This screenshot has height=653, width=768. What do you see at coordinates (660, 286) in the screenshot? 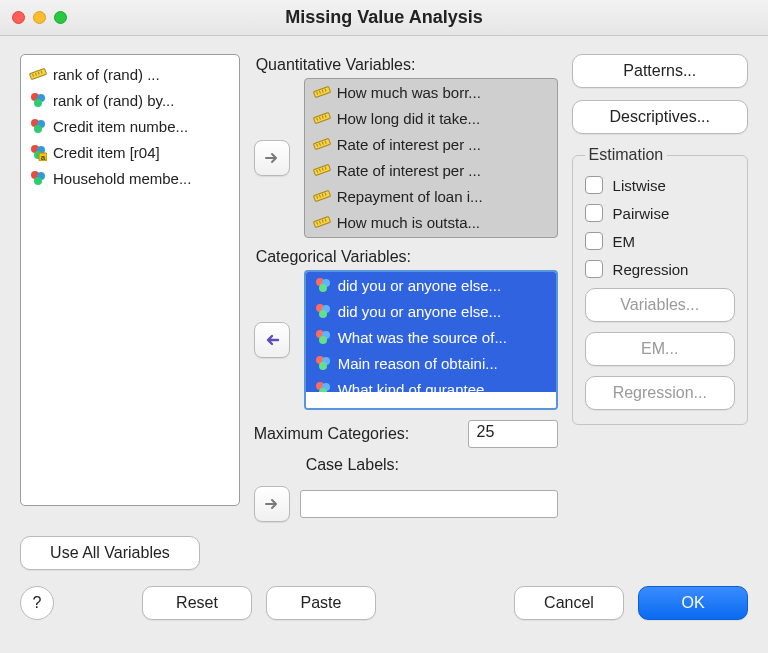
I see `estimation-group: Estimation Listwise Pairwise EM` at bounding box center [660, 286].